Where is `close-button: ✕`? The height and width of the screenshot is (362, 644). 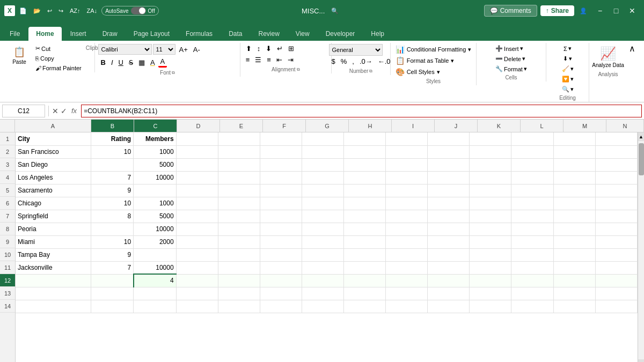
close-button: ✕ is located at coordinates (632, 11).